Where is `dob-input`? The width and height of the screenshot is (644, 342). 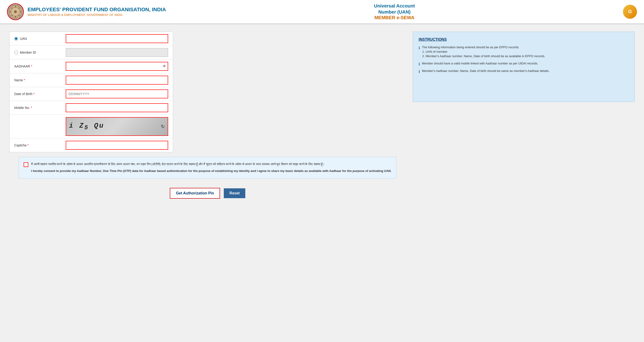
dob-input is located at coordinates (117, 94).